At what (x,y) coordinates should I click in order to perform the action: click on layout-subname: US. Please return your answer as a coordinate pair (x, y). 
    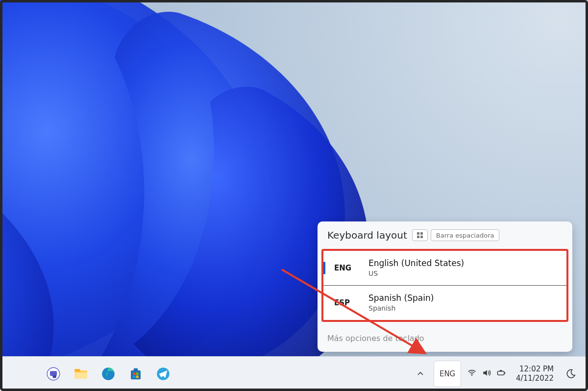
    Looking at the image, I should click on (416, 273).